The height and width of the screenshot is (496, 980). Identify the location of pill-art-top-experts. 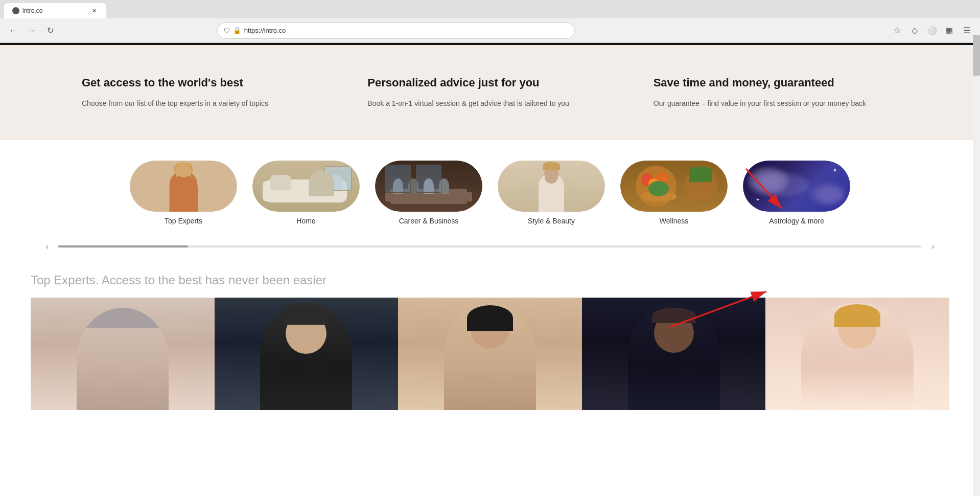
(183, 186).